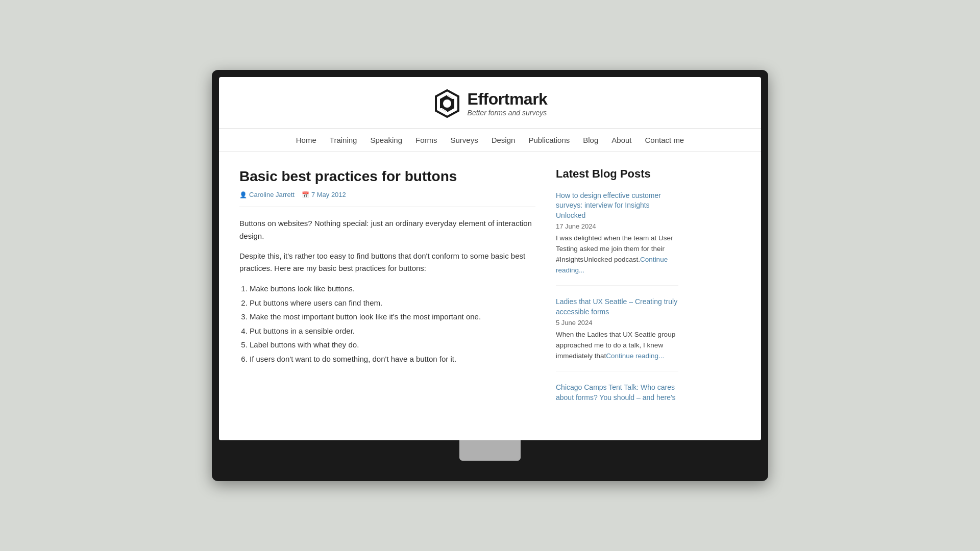 This screenshot has width=980, height=551. Describe the element at coordinates (611, 265) in the screenshot. I see `blog-post-1-continue: Continue reading...` at that location.